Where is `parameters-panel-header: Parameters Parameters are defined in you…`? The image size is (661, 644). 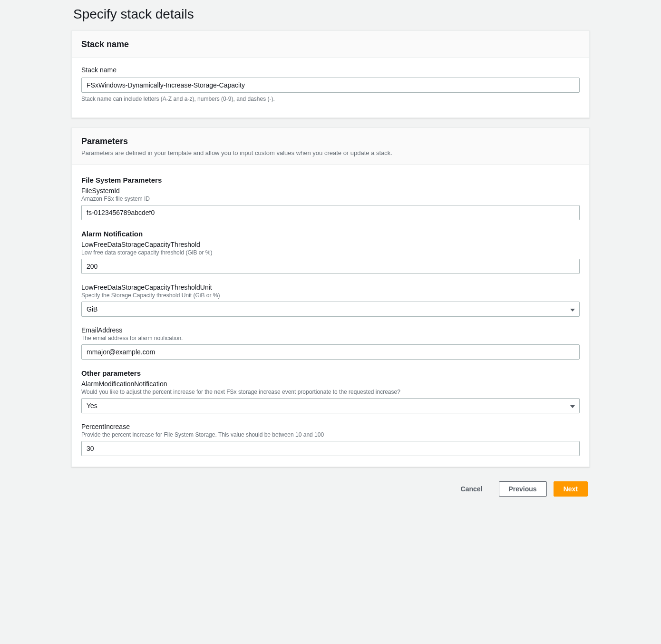 parameters-panel-header: Parameters Parameters are defined in you… is located at coordinates (330, 146).